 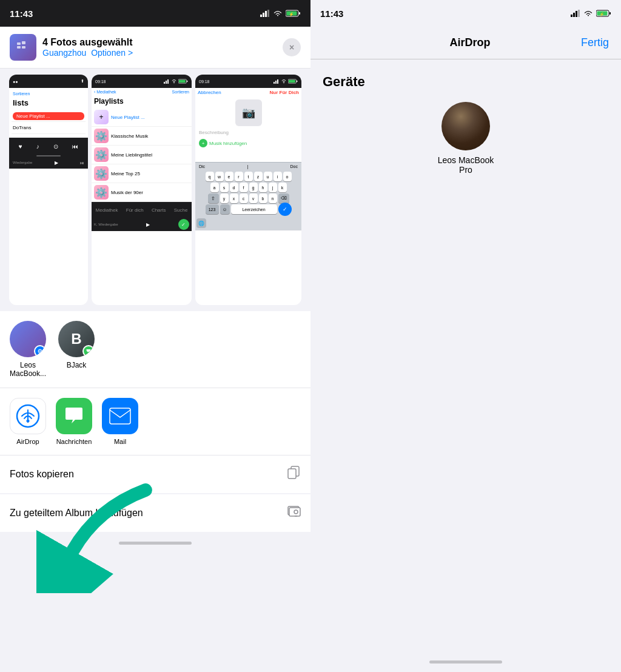 I want to click on right-home-indicator, so click(x=466, y=662).